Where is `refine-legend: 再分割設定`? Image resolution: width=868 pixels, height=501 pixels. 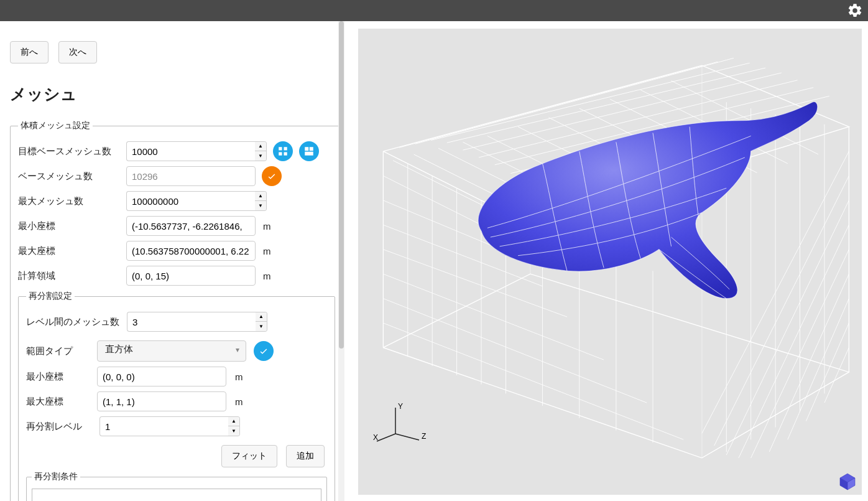
refine-legend: 再分割設定 is located at coordinates (50, 296).